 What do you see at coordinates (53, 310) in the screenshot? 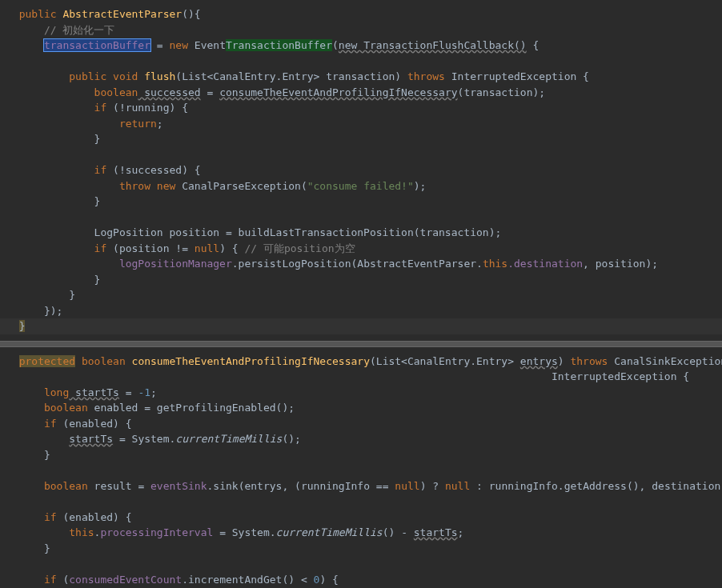
I see `close: });` at bounding box center [53, 310].